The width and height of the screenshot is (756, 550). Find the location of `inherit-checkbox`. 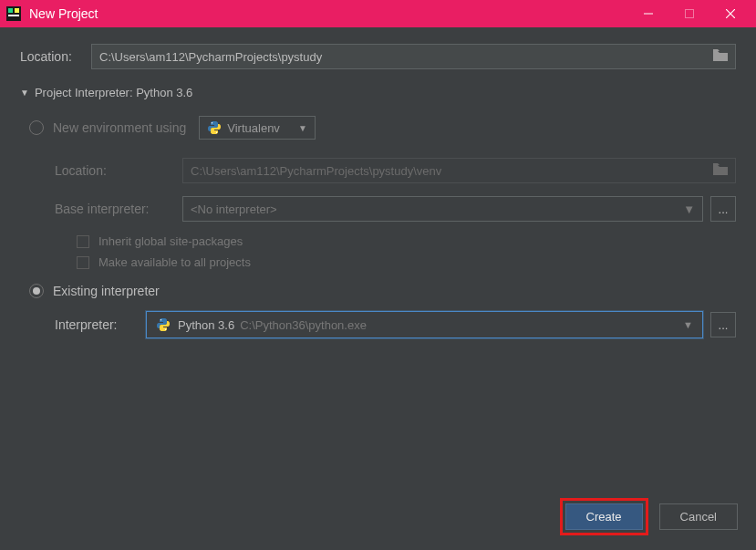

inherit-checkbox is located at coordinates (83, 242).